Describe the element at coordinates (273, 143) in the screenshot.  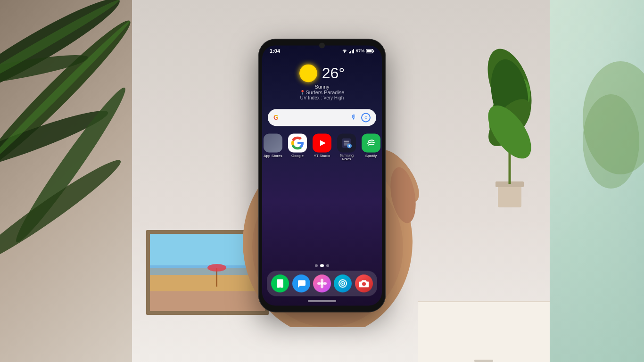
I see `app-stores-icon` at that location.